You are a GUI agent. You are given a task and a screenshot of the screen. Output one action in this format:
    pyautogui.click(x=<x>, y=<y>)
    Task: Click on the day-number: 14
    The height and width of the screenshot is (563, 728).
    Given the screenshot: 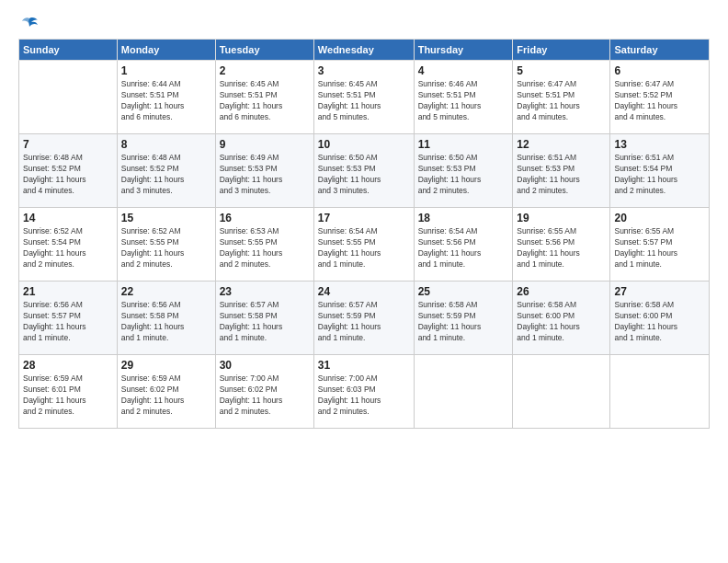 What is the action you would take?
    pyautogui.click(x=68, y=218)
    